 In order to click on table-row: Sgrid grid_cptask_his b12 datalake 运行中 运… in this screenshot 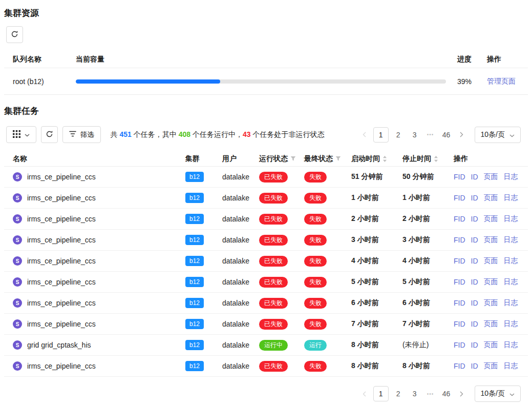, I will do `click(266, 346)`.